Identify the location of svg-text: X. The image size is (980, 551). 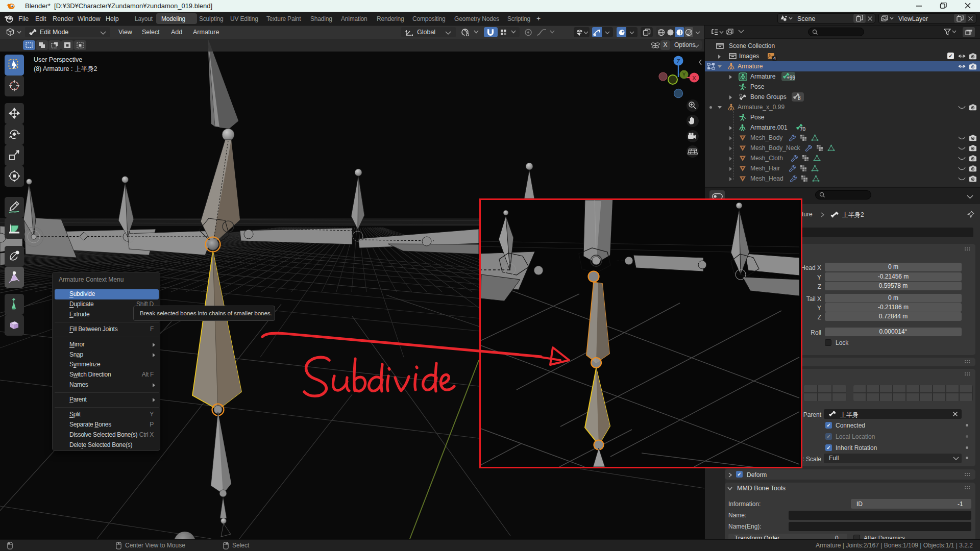
(694, 78).